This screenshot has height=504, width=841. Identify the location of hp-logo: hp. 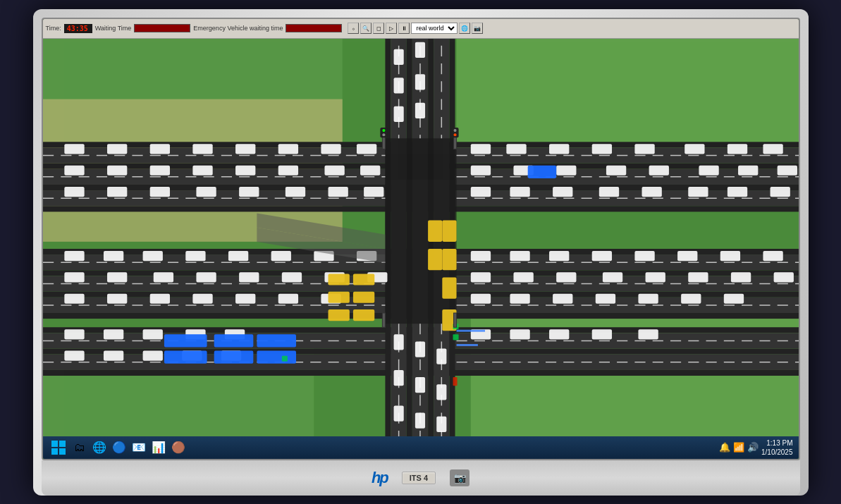
(379, 478).